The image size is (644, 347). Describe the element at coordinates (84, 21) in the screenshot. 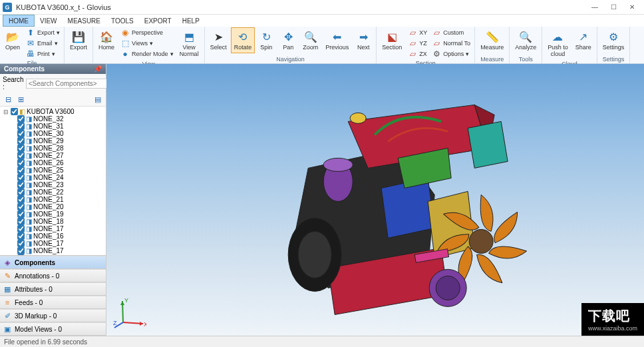

I see `menu-measure: MEASURE` at that location.